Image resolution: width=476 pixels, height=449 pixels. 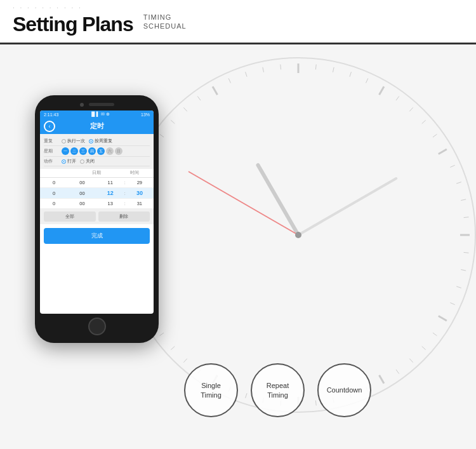 I want to click on feature-single-line1: Single, so click(x=211, y=385).